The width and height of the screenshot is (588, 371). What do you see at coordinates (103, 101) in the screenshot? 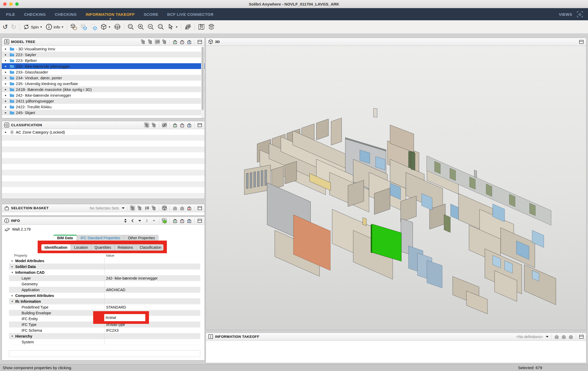
I see `tree-item: ▸2421 påforingsvegger` at bounding box center [103, 101].